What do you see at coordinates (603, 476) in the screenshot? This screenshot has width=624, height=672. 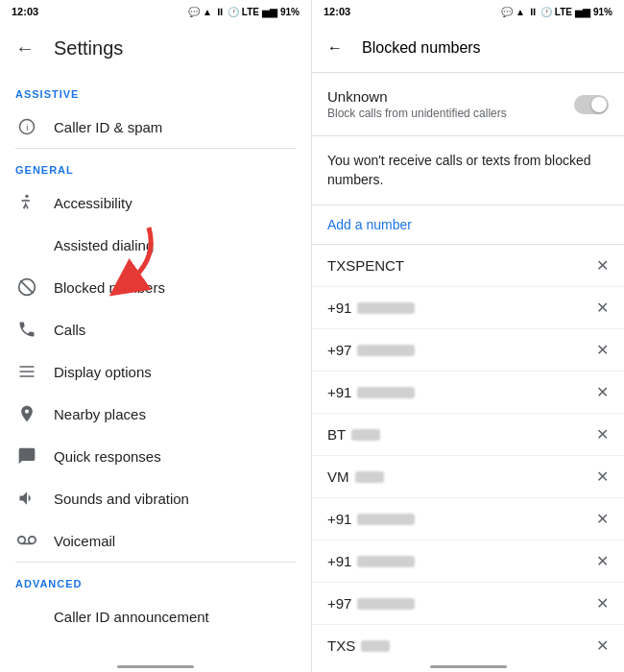 I see `remove-button-6: ✕` at bounding box center [603, 476].